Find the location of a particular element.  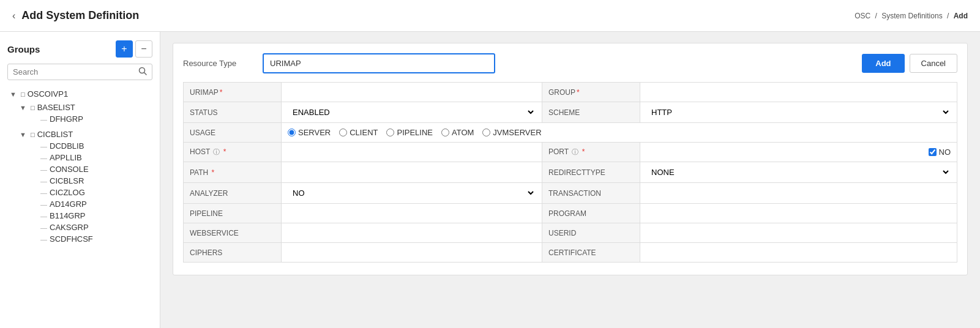

userid-input is located at coordinates (798, 233).